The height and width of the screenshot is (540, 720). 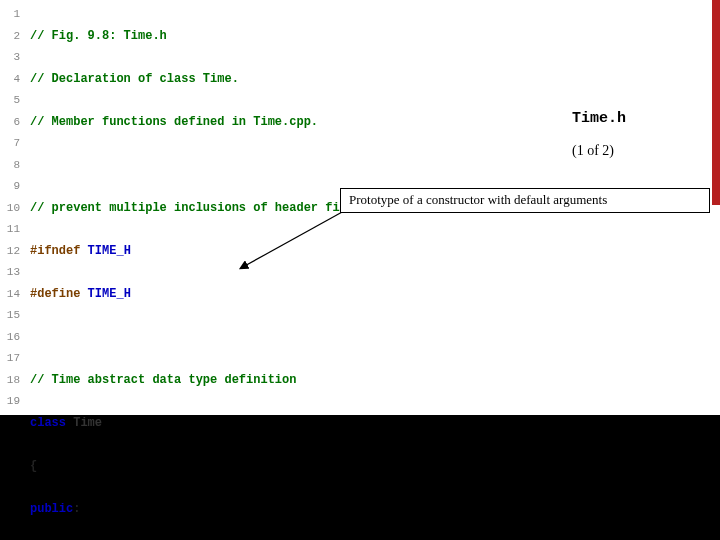 I want to click on file-title-box: Time.h (1 of 2), so click(x=637, y=136).